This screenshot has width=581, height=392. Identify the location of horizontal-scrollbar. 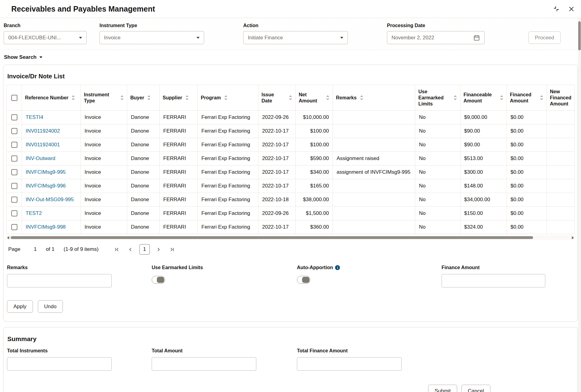
(290, 238).